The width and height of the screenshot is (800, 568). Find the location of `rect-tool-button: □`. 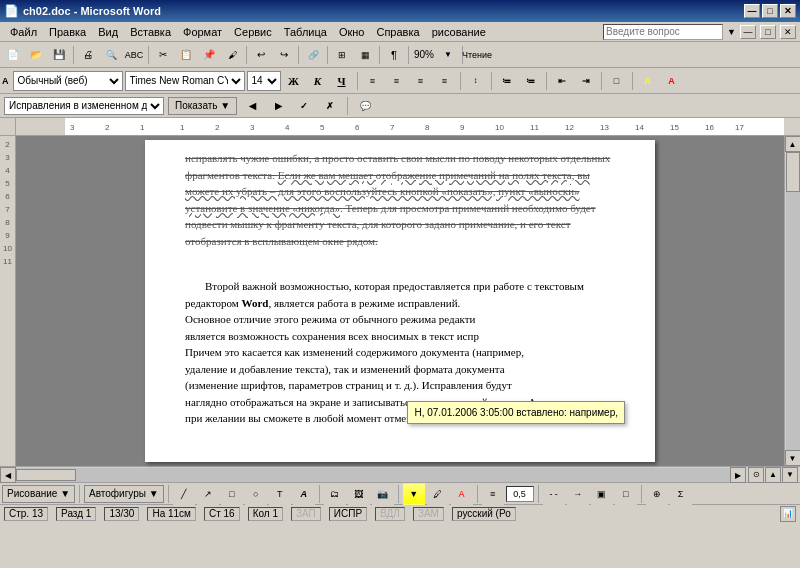

rect-tool-button: □ is located at coordinates (232, 494).